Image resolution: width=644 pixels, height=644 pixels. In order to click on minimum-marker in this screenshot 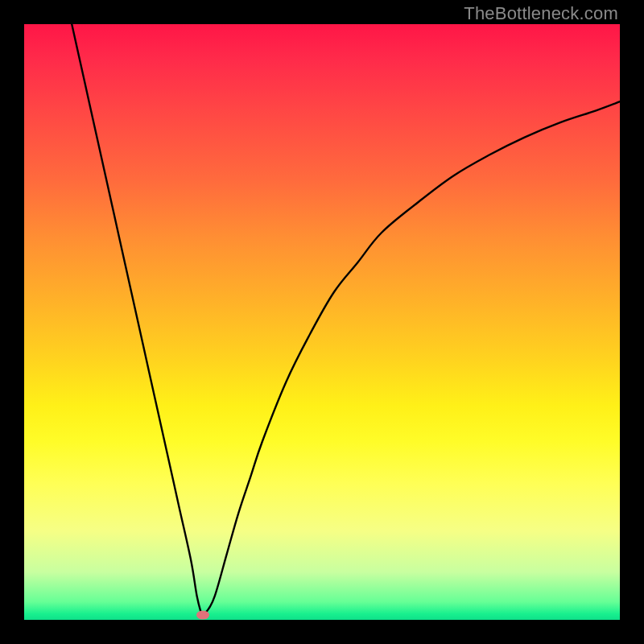, I will do `click(203, 615)`.